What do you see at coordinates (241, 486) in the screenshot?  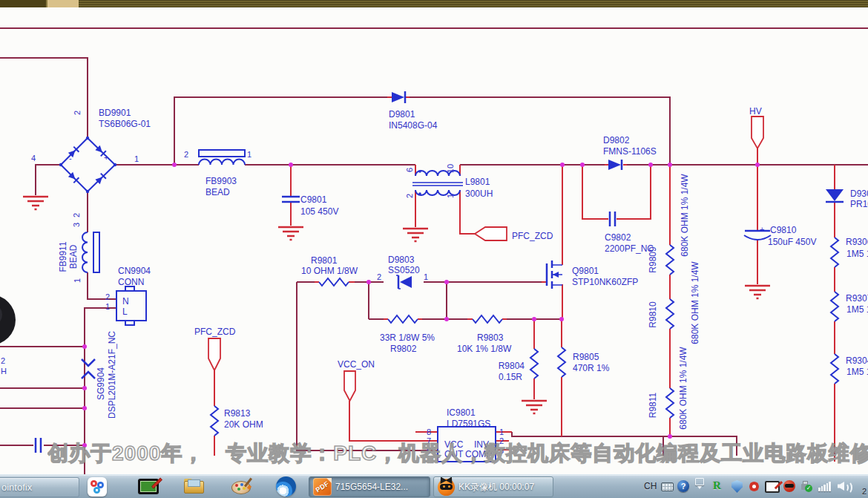 I see `pinned-icon-paint` at bounding box center [241, 486].